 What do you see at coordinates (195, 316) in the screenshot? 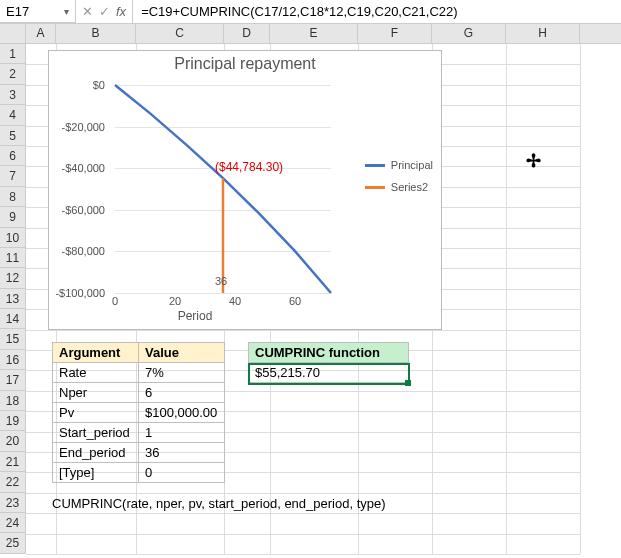
I see `x-axis-label: Period` at bounding box center [195, 316].